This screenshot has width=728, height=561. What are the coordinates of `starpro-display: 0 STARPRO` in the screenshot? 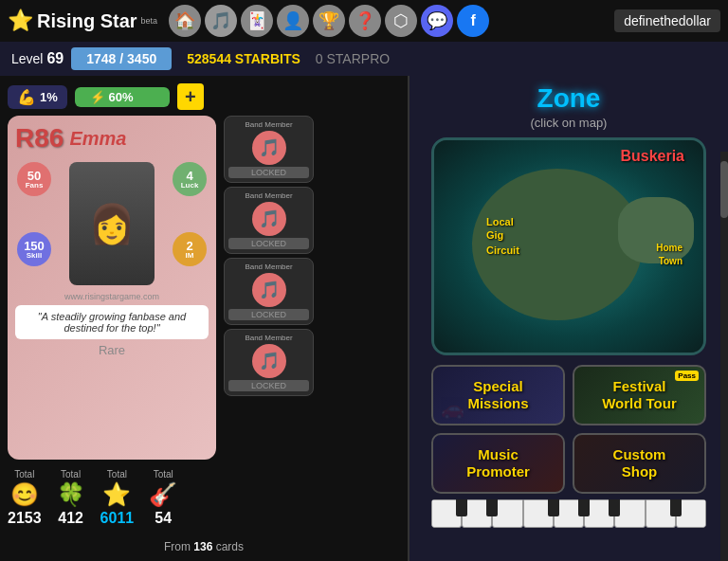 It's located at (353, 59).